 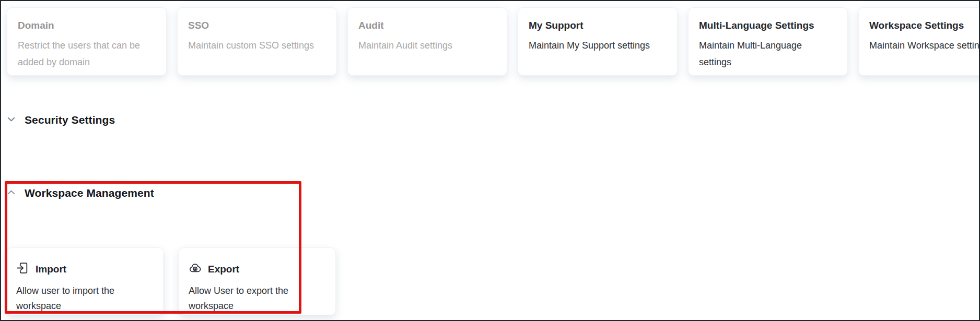 What do you see at coordinates (70, 120) in the screenshot?
I see `section-title: Security Settings` at bounding box center [70, 120].